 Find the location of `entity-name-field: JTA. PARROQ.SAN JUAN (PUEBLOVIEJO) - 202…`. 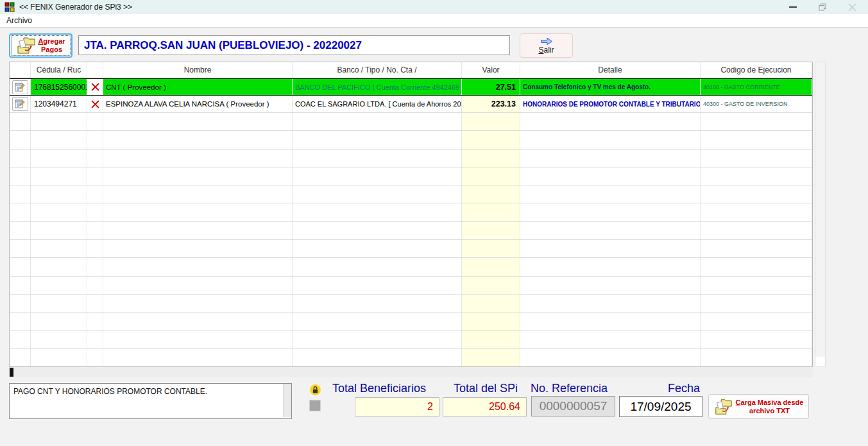

entity-name-field: JTA. PARROQ.SAN JUAN (PUEBLOVIEJO) - 202… is located at coordinates (294, 45).